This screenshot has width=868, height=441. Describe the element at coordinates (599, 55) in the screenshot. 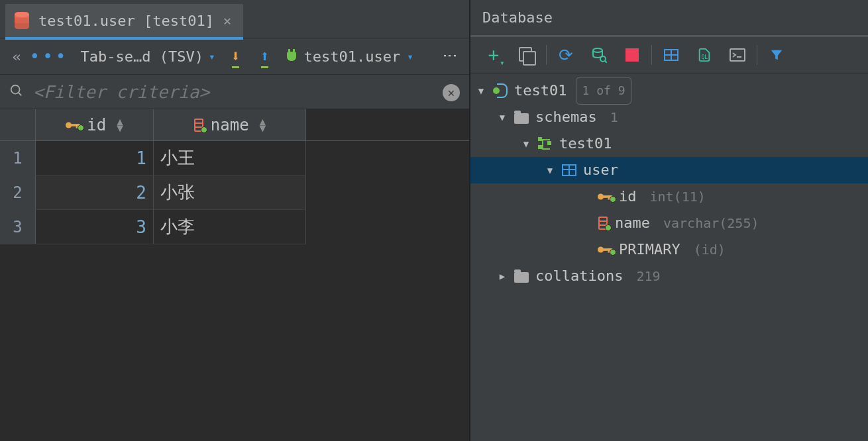

I see `datasource-props-button` at that location.